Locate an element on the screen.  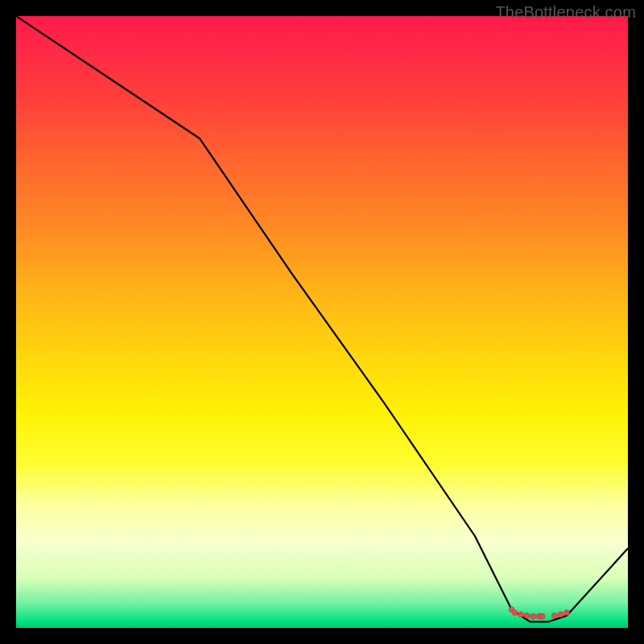
attribution-text: TheBottleneck.com is located at coordinates (565, 13).